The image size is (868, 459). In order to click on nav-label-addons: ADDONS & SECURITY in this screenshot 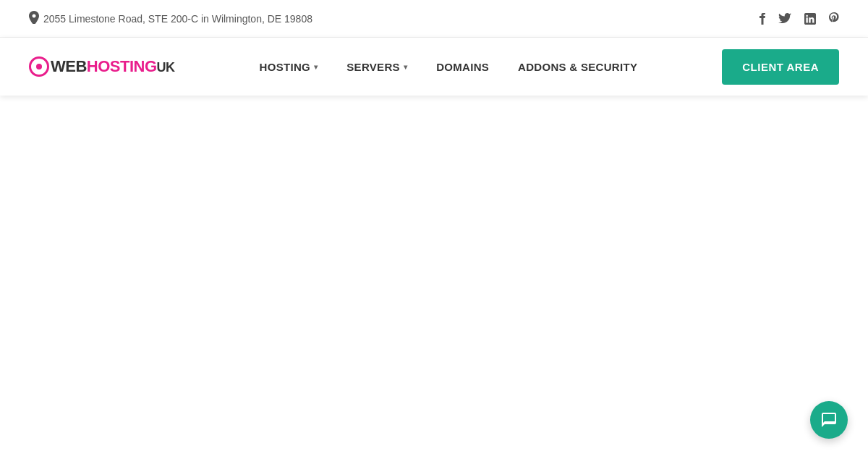, I will do `click(577, 67)`.